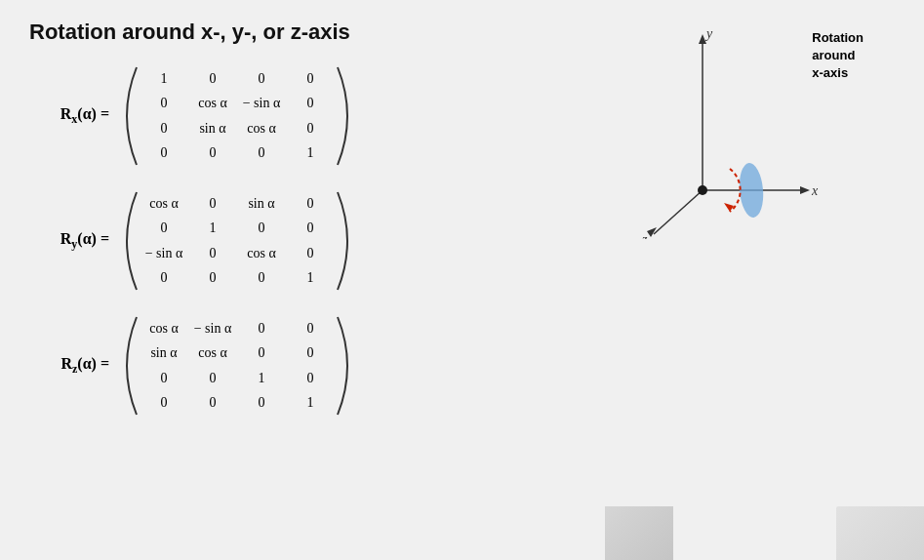  What do you see at coordinates (837, 57) in the screenshot?
I see `rotation-label: Rotation around x-axis` at bounding box center [837, 57].